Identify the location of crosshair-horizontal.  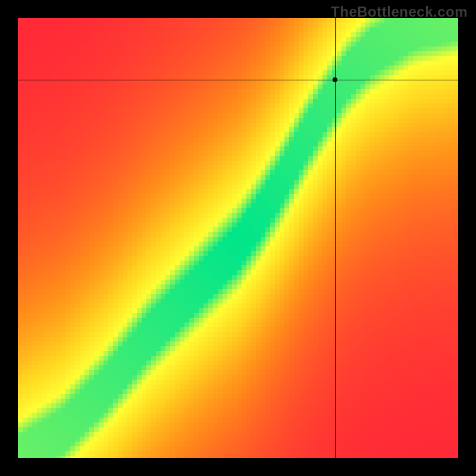
(238, 80).